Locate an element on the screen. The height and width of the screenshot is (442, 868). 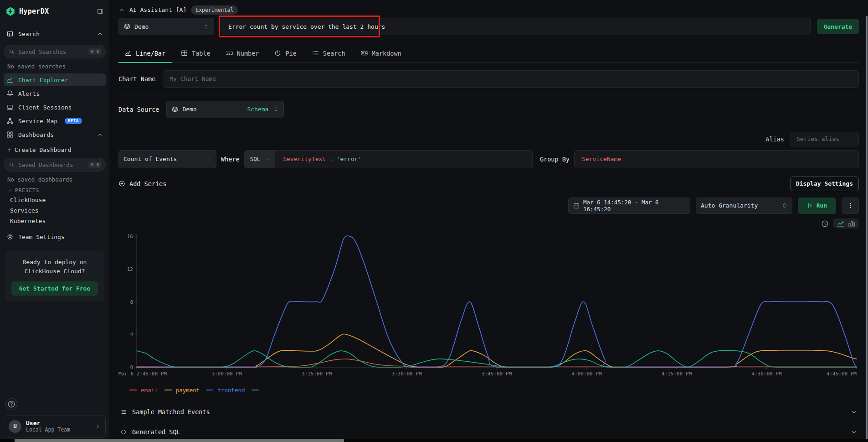
chevron-up-icon is located at coordinates (100, 135).